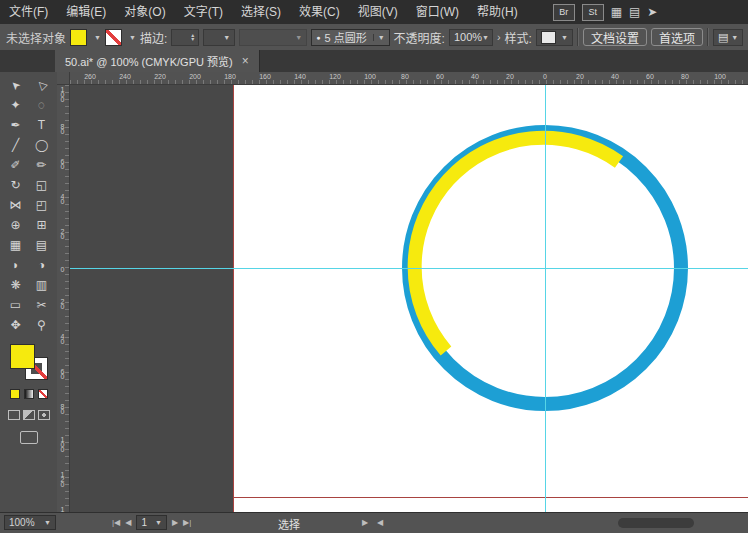  I want to click on status-prev-icon: ◀, so click(380, 522).